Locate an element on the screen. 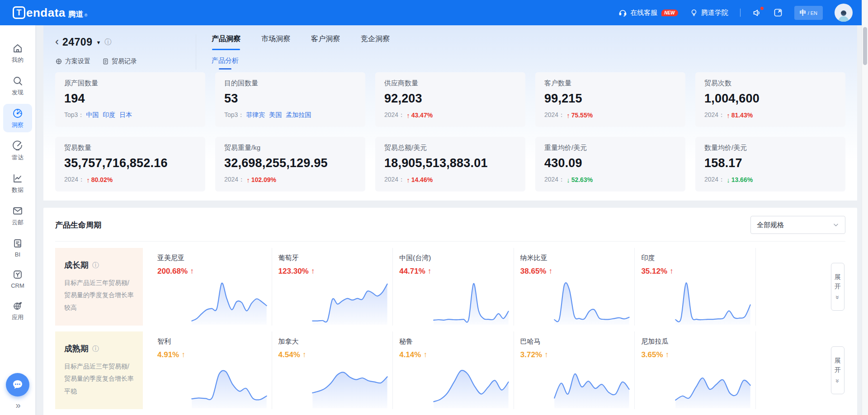 The image size is (868, 415). chevron-down-icon is located at coordinates (836, 225).